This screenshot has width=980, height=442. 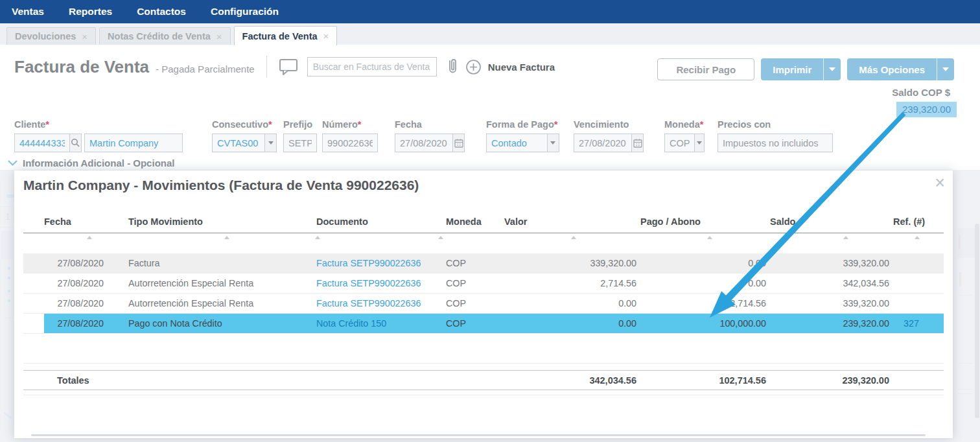 What do you see at coordinates (222, 224) in the screenshot?
I see `col-header-tipo-movimiento: Tipo Movimiento` at bounding box center [222, 224].